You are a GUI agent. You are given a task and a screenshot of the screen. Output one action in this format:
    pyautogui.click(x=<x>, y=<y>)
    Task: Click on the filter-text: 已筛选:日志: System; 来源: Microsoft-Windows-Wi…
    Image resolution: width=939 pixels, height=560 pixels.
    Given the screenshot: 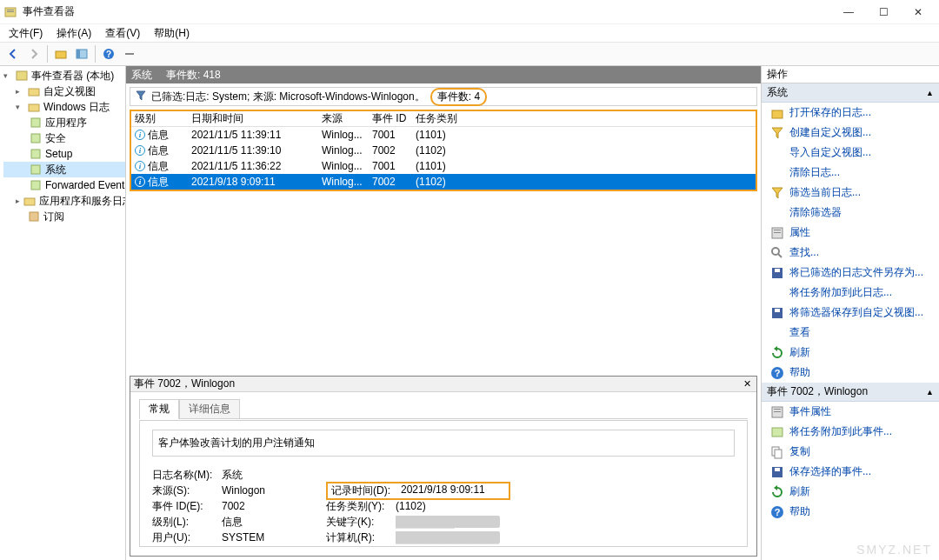 What is the action you would take?
    pyautogui.click(x=289, y=97)
    